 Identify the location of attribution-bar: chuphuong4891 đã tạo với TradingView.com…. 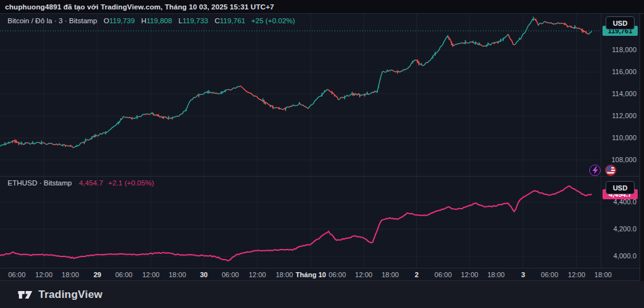
(322, 7).